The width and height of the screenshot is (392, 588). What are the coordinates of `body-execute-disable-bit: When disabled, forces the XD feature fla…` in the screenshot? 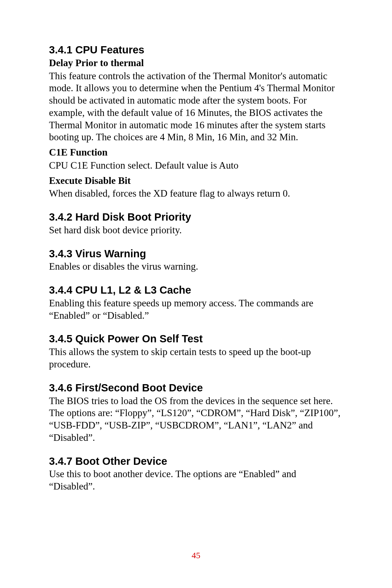 It's located at (196, 194).